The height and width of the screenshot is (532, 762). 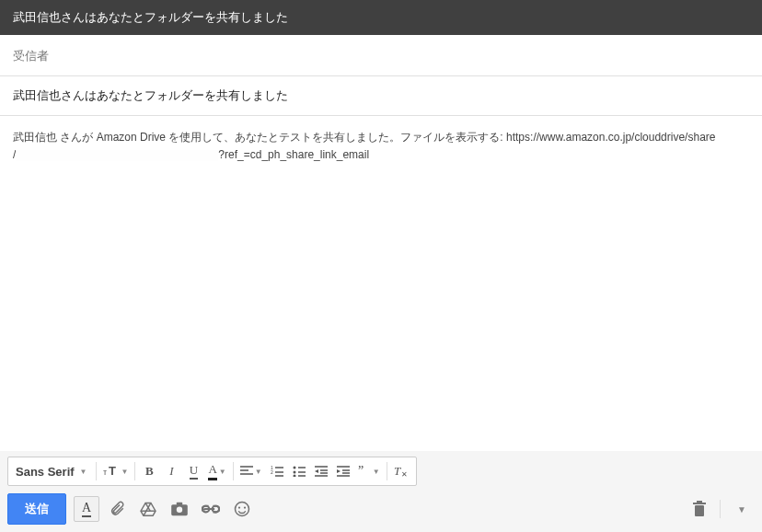 What do you see at coordinates (87, 509) in the screenshot?
I see `formatting-toggle-icon: A` at bounding box center [87, 509].